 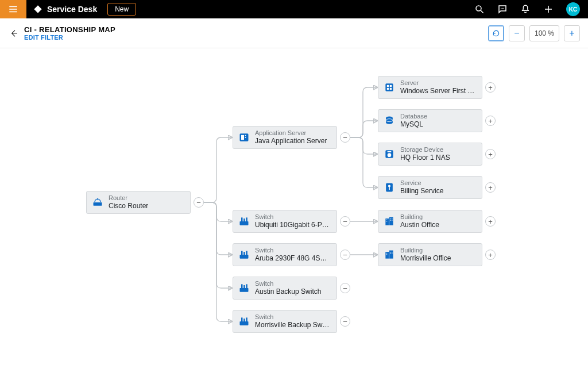 What do you see at coordinates (421, 191) in the screenshot?
I see `node-name: Billing Service` at bounding box center [421, 191].